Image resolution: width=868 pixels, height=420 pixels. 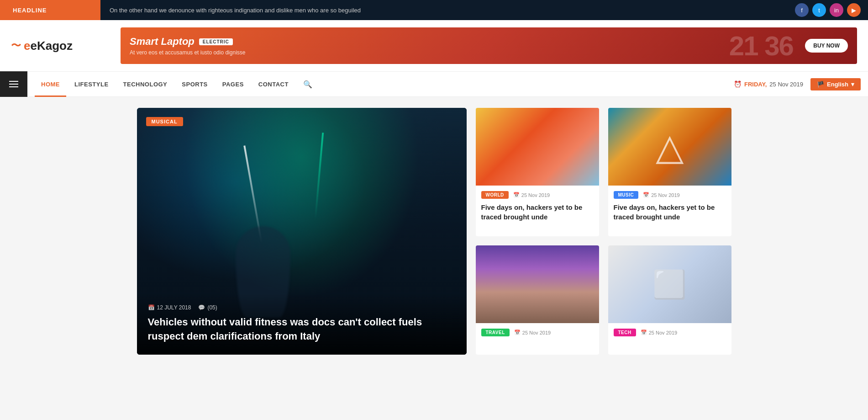 What do you see at coordinates (532, 333) in the screenshot?
I see `article-date-travel: 📅 25 Nov 2019` at bounding box center [532, 333].